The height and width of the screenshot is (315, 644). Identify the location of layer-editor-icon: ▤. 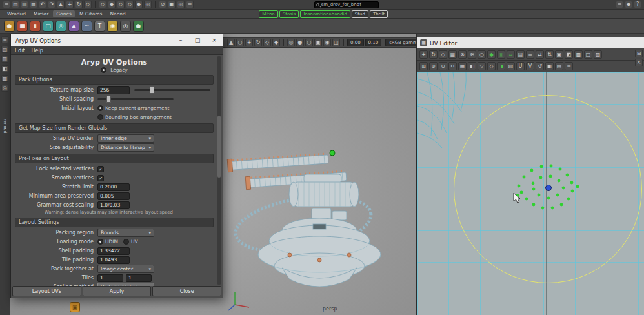
(5, 49).